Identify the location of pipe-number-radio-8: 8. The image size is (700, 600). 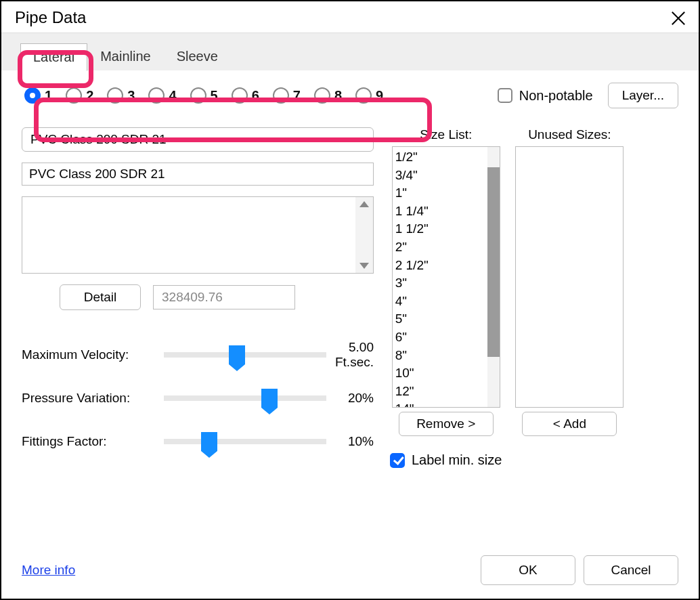
(328, 95).